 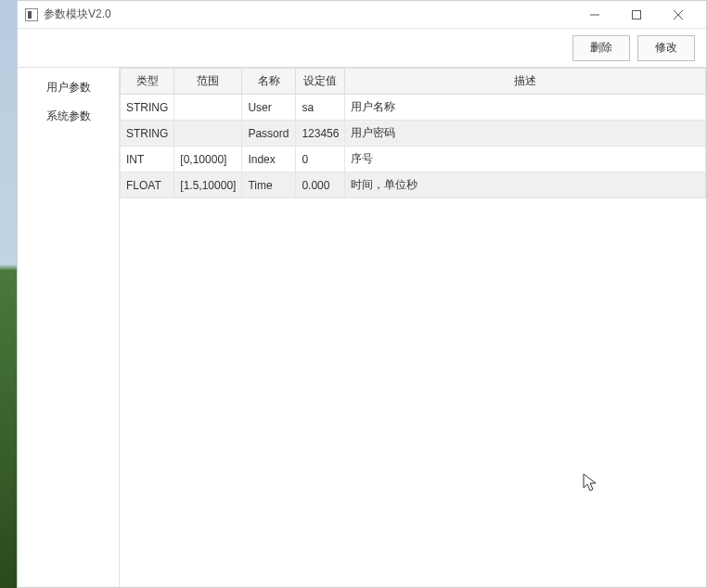 I want to click on header-range: 范围, so click(x=208, y=82).